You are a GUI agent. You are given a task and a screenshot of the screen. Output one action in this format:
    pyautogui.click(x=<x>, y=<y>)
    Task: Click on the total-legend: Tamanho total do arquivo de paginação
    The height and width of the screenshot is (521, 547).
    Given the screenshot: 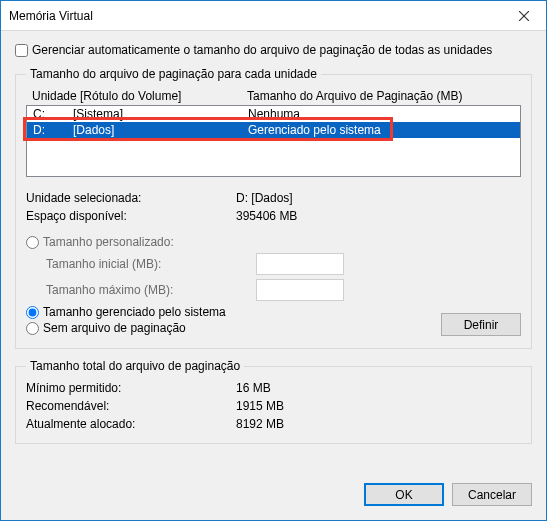 What is the action you would take?
    pyautogui.click(x=135, y=366)
    